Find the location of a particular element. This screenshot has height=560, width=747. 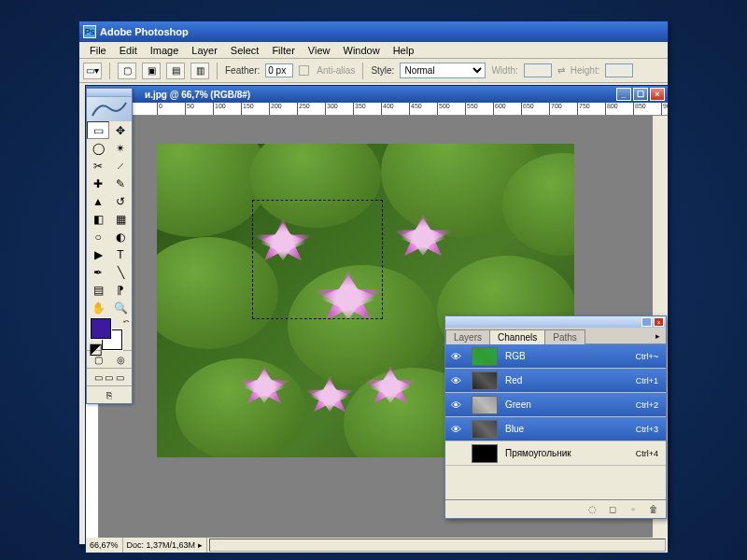

channel-row-red: 👁 Red Ctrl+1 is located at coordinates (556, 381).